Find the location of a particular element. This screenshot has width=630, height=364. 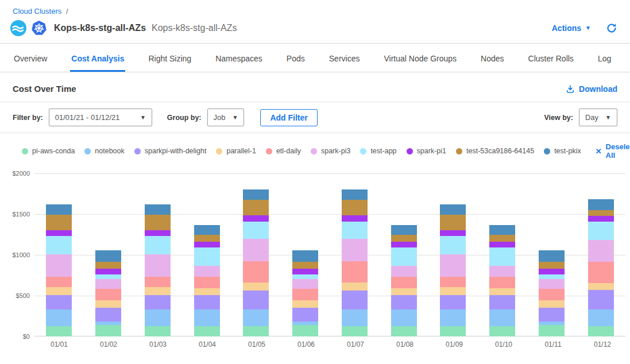

tab-log: Log is located at coordinates (604, 59).